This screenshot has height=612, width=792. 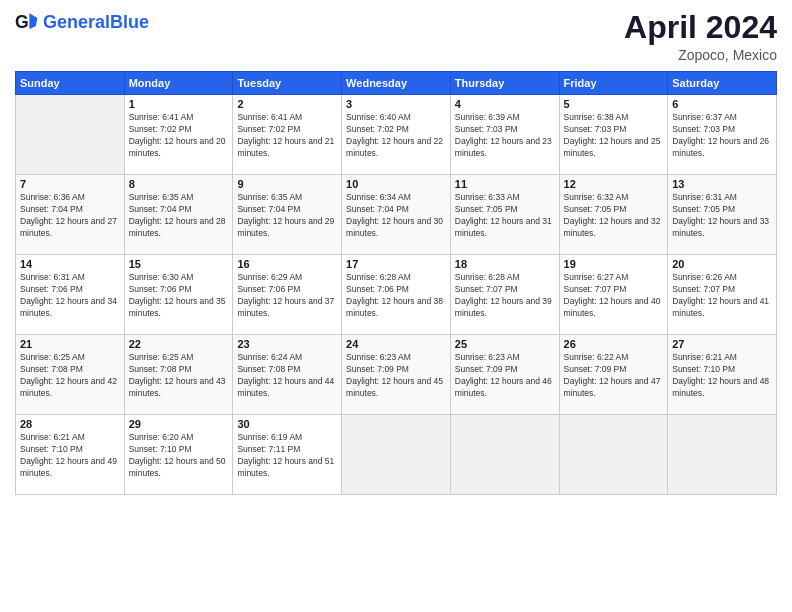 What do you see at coordinates (722, 295) in the screenshot?
I see `calendar-cell: 20 Sunrise: 6:26 AM Sunset: 7:07 PM Dayl…` at bounding box center [722, 295].